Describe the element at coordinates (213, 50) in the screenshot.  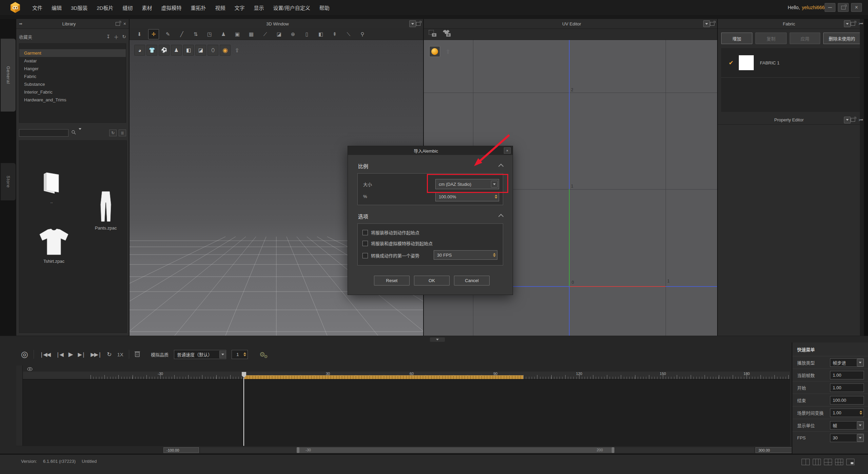
I see `show-mannequin-icon: ⬯` at that location.